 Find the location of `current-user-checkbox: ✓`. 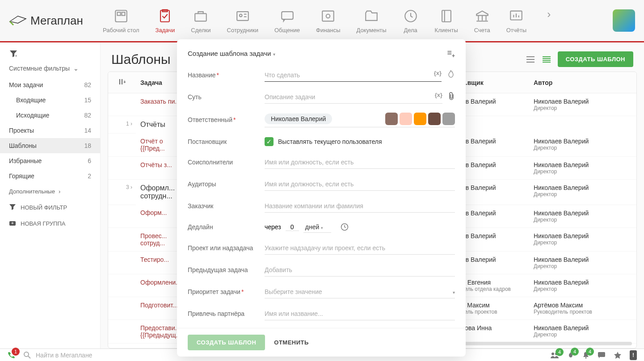

current-user-checkbox: ✓ is located at coordinates (269, 142).